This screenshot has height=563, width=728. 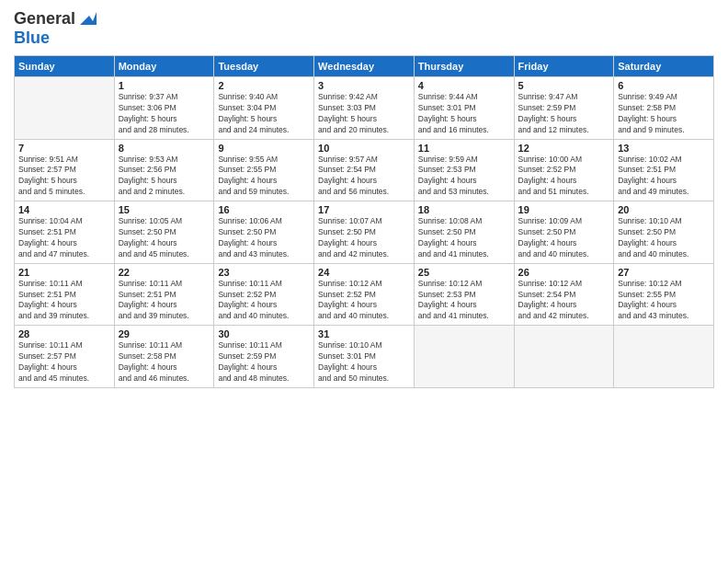 I want to click on sunset-text: Sunset: 2:58 PM, so click(x=165, y=357).